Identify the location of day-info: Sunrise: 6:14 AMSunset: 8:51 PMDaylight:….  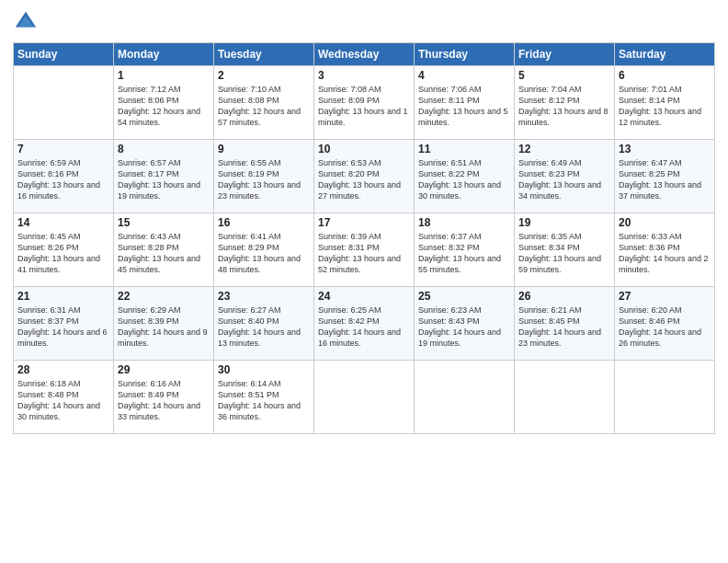
(264, 401).